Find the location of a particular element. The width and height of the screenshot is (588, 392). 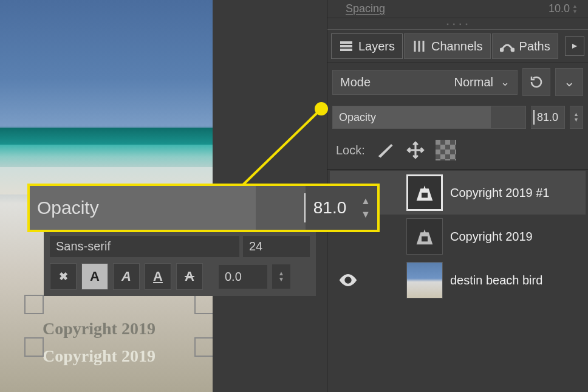

tab-paths-label: Paths is located at coordinates (535, 46).